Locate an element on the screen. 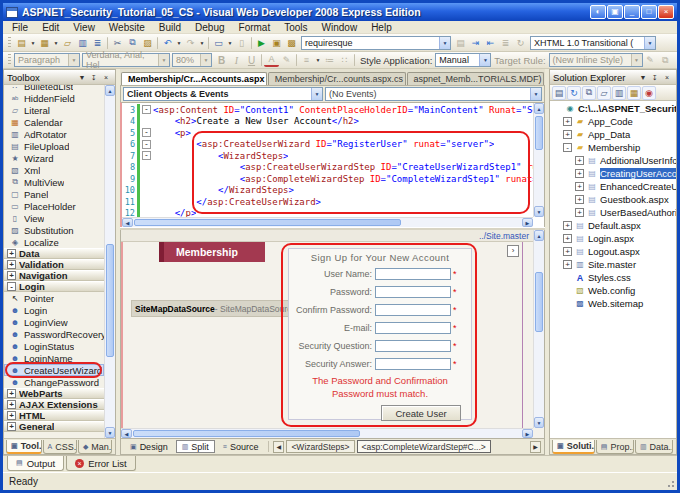 The image size is (680, 493). design-vscrollbar: ▲ ▼ is located at coordinates (538, 329).